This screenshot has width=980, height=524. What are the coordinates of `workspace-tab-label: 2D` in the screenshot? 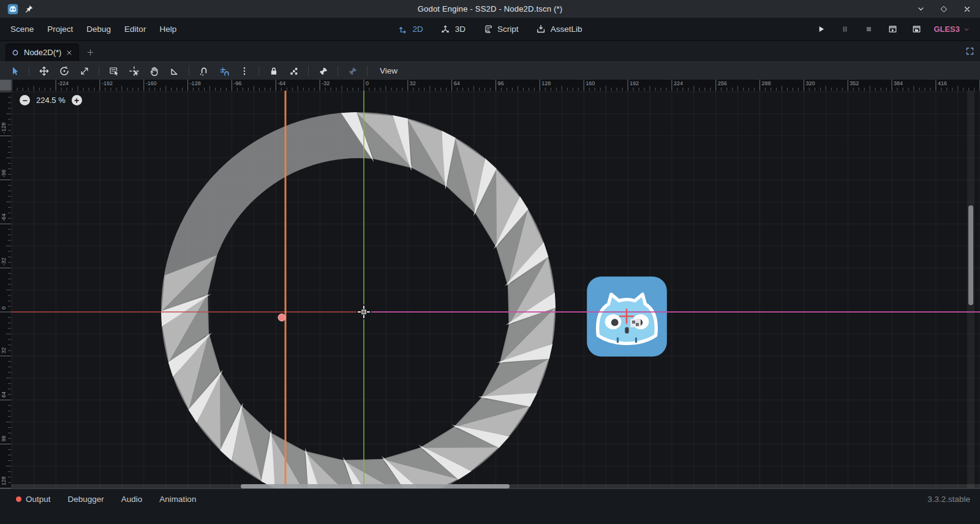 It's located at (418, 29).